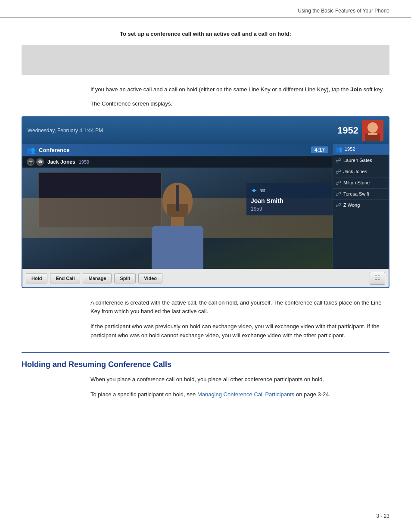  I want to click on participant-jack: ☍ Jack Jones, so click(361, 172).